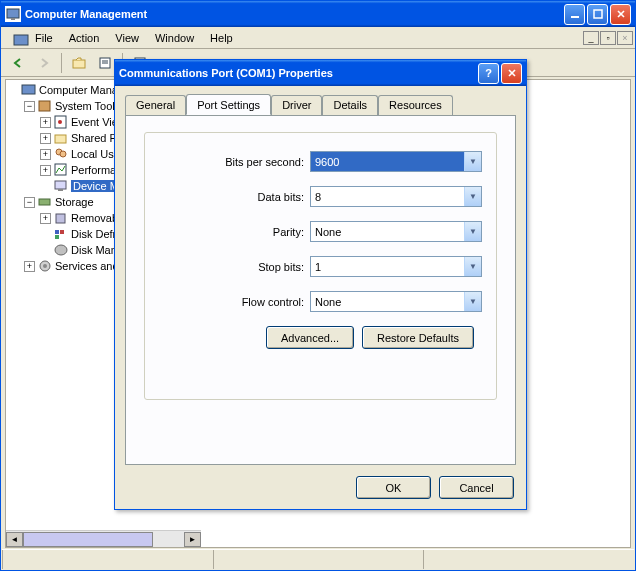 Image resolution: width=636 pixels, height=571 pixels. I want to click on maximize-button, so click(598, 14).